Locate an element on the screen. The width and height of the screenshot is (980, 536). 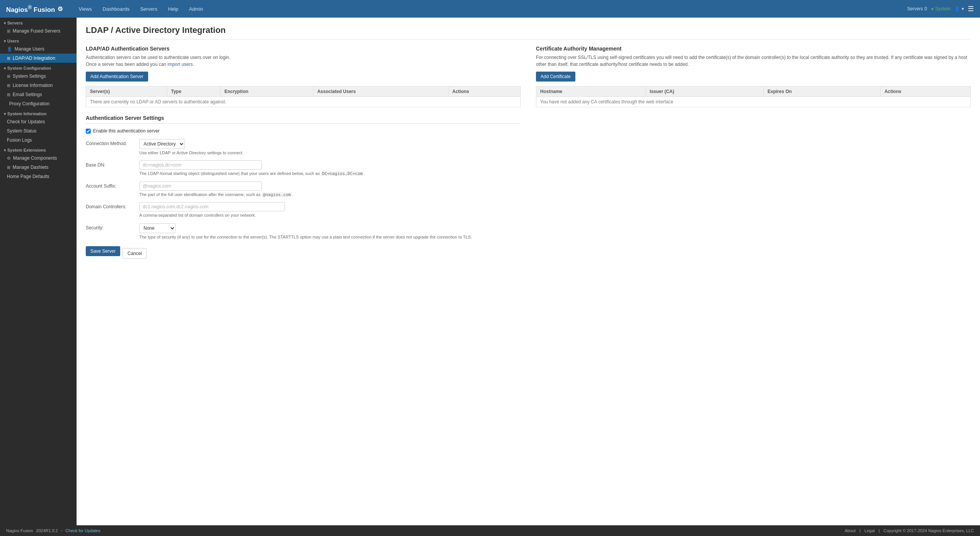
ca-certificates-table: Hostname Issuer (CA) Expires On Actions … is located at coordinates (753, 96).